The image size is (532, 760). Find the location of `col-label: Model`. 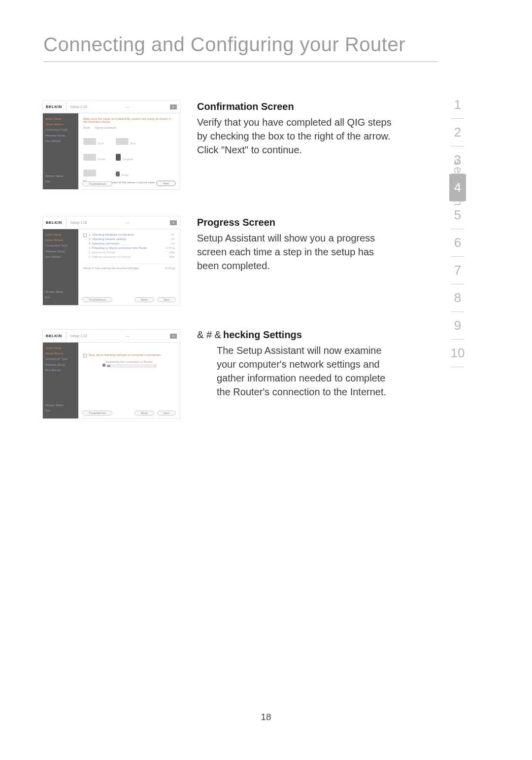

col-label: Model is located at coordinates (87, 128).